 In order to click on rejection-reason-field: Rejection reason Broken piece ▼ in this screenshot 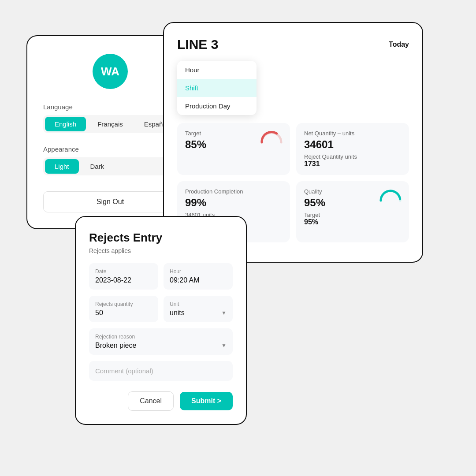, I will do `click(161, 342)`.